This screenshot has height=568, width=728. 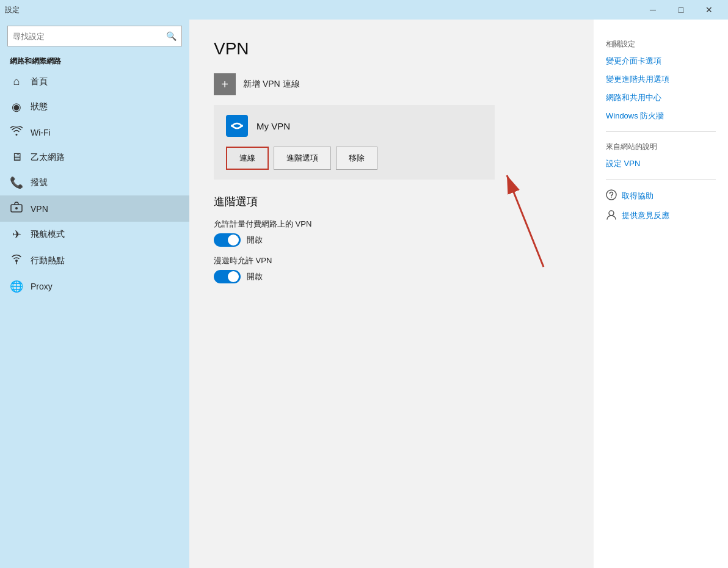 I want to click on sidebar-label-ethernet: 乙太網路, so click(x=48, y=158).